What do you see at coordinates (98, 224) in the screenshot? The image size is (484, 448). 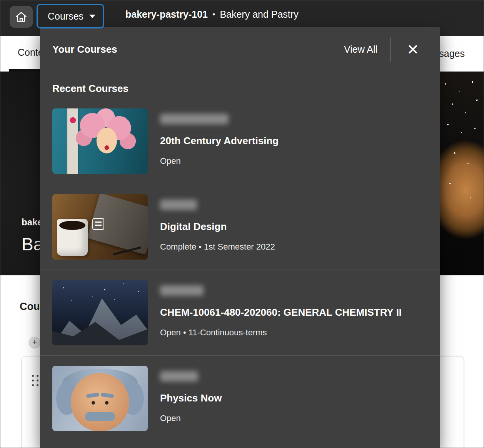 I see `document-overlay-icon` at bounding box center [98, 224].